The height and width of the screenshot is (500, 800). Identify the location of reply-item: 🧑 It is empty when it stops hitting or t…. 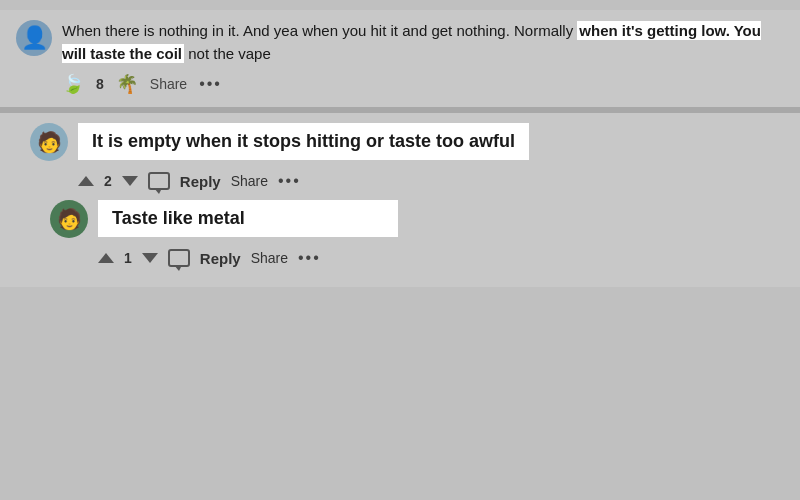
(407, 156).